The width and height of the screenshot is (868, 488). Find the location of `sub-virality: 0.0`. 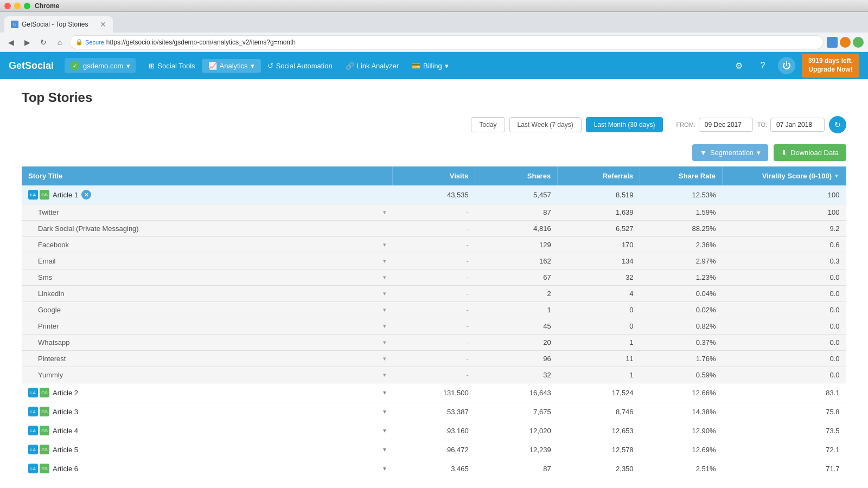

sub-virality: 0.0 is located at coordinates (784, 359).